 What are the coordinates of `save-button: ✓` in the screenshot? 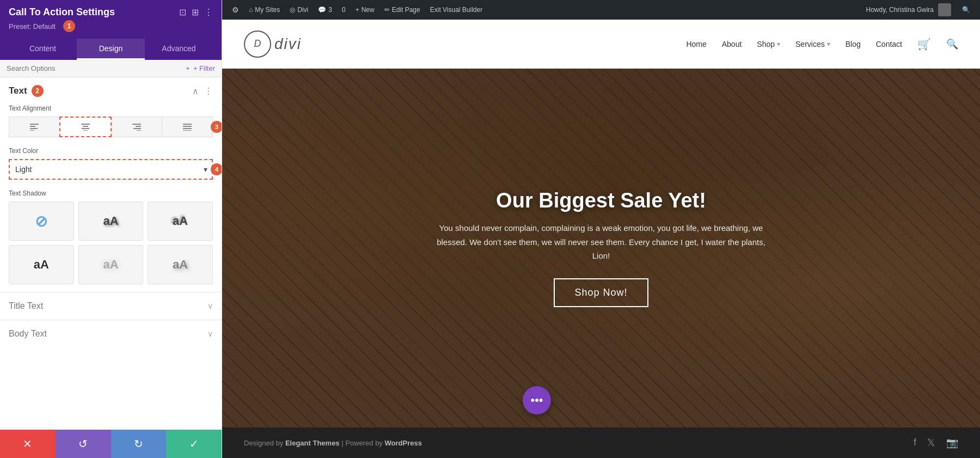 It's located at (194, 444).